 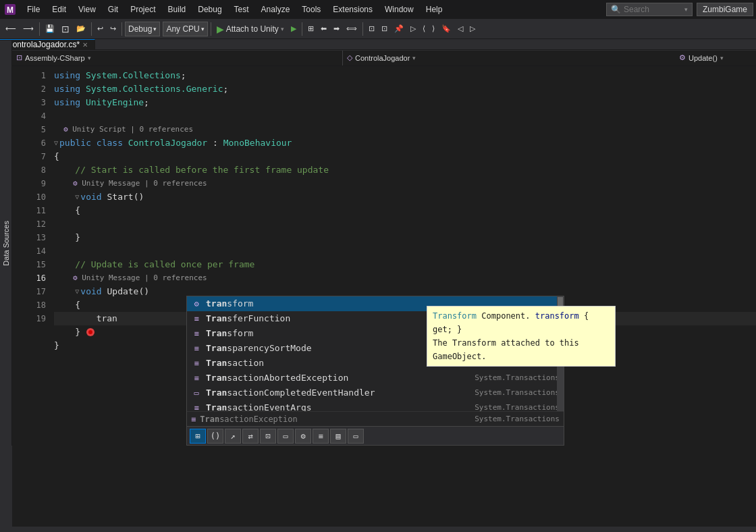 What do you see at coordinates (654, 9) in the screenshot?
I see `search-input` at bounding box center [654, 9].